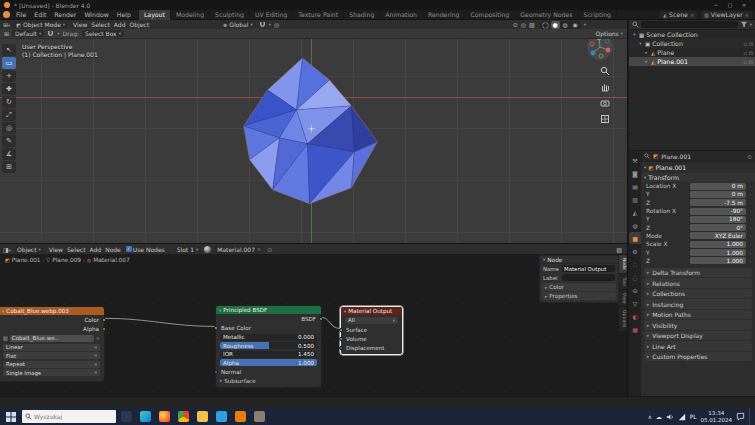 The width and height of the screenshot is (755, 425). Describe the element at coordinates (9, 50) in the screenshot. I see `viewport-tool-icon: ↖` at that location.